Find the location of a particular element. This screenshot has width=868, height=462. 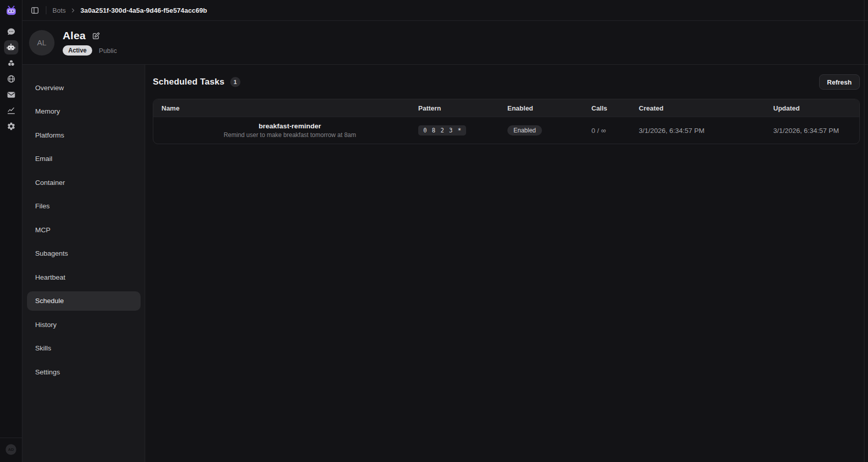

task-enabled-cell: Enabled is located at coordinates (549, 130).